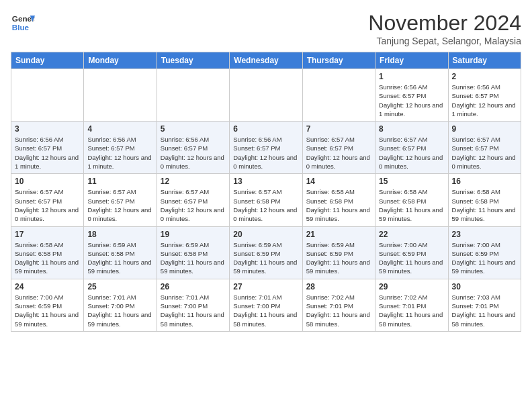 The image size is (532, 411). I want to click on svg-text: Blue, so click(21, 27).